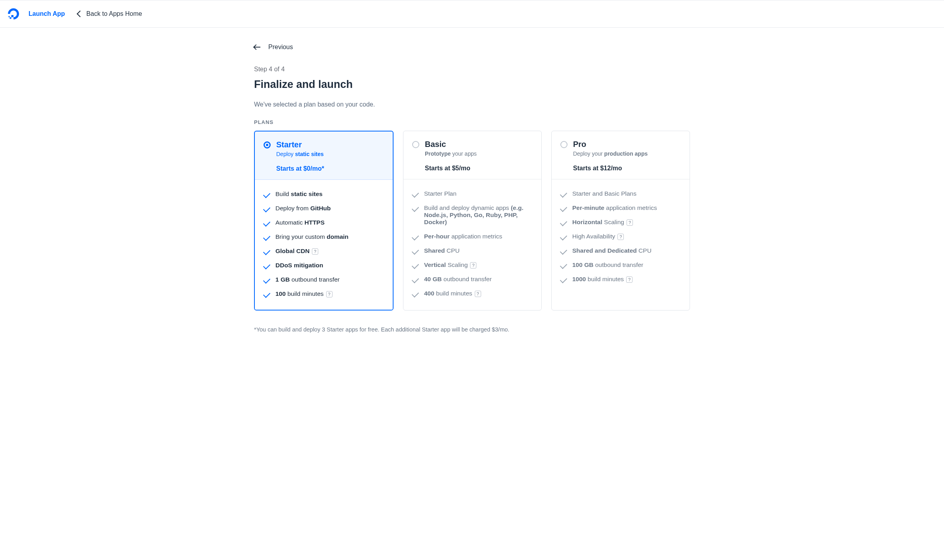 Image resolution: width=944 pixels, height=560 pixels. What do you see at coordinates (300, 265) in the screenshot?
I see `plan-feature-text: DDoS mitigation` at bounding box center [300, 265].